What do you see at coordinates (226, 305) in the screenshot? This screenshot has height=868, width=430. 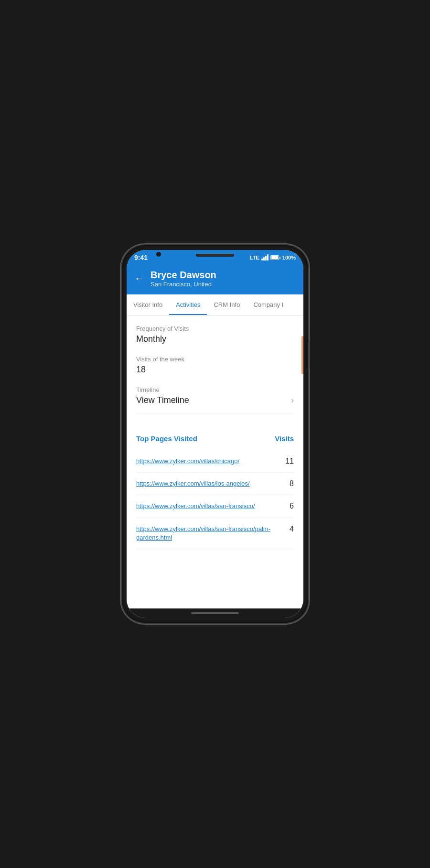 I see `tab-crm-info: CRM Info` at bounding box center [226, 305].